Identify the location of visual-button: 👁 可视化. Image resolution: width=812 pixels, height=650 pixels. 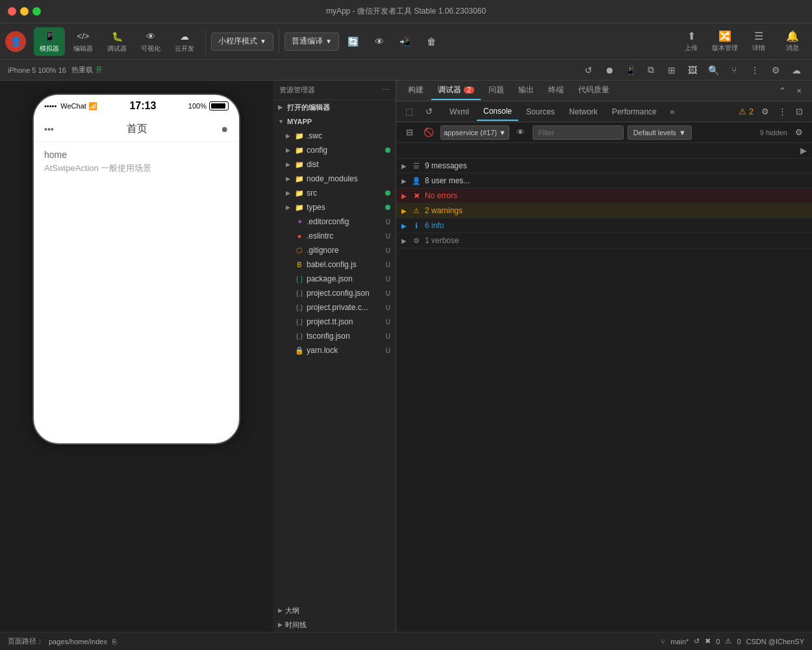
(151, 42).